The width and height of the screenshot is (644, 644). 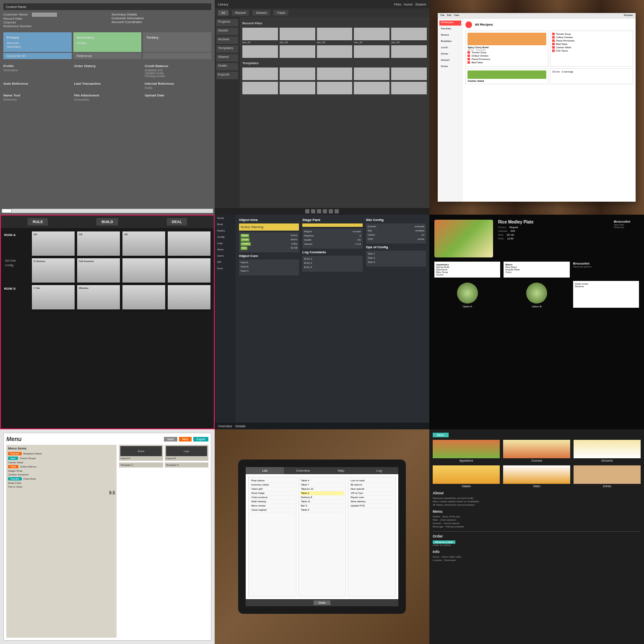 What do you see at coordinates (187, 453) in the screenshot?
I see `template-card: LogoLayout B` at bounding box center [187, 453].